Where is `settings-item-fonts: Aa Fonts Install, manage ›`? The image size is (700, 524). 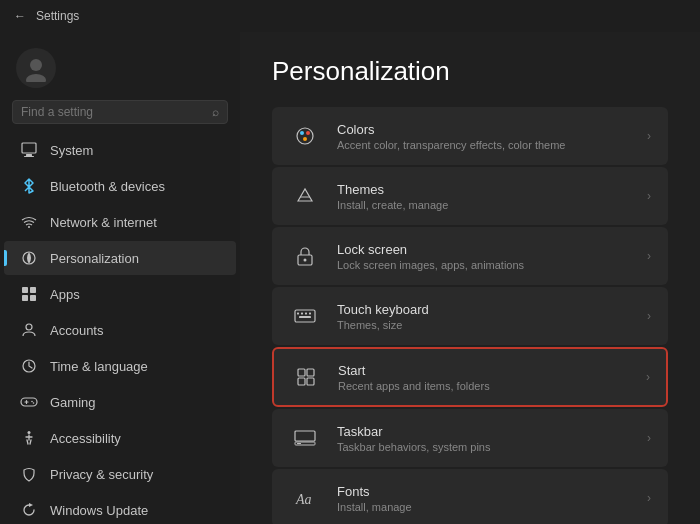 settings-item-fonts: Aa Fonts Install, manage › is located at coordinates (470, 496).